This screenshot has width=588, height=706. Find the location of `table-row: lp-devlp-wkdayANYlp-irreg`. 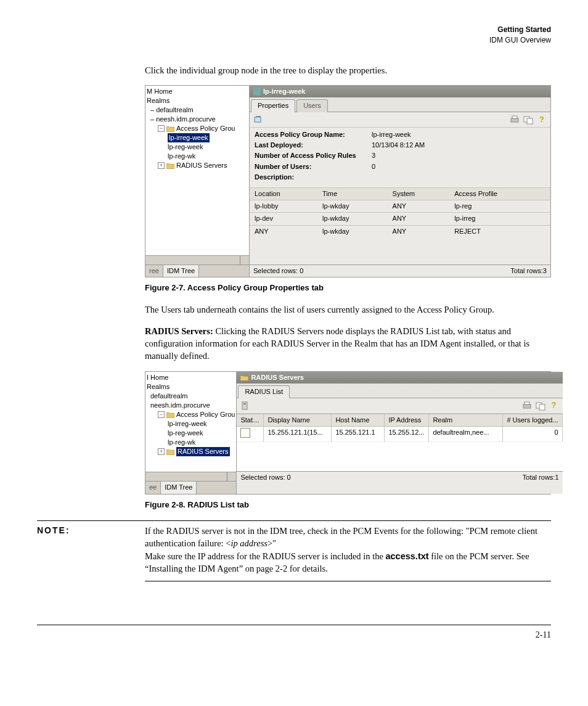

table-row: lp-devlp-wkdayANYlp-irreg is located at coordinates (400, 219).